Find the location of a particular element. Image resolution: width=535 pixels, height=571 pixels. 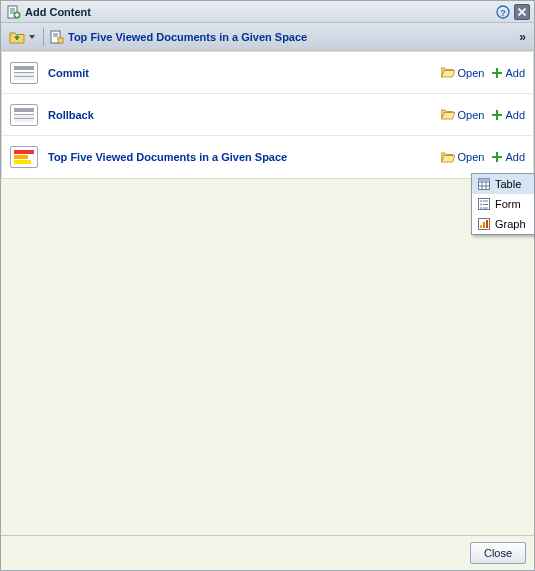

up-folder-icon is located at coordinates (17, 37).